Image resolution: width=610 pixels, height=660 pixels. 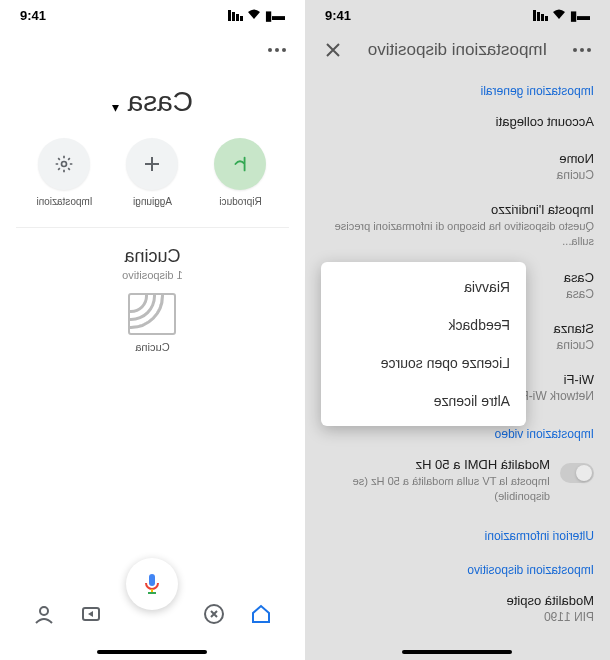 I want to click on room-name: Cucina, so click(x=152, y=256).